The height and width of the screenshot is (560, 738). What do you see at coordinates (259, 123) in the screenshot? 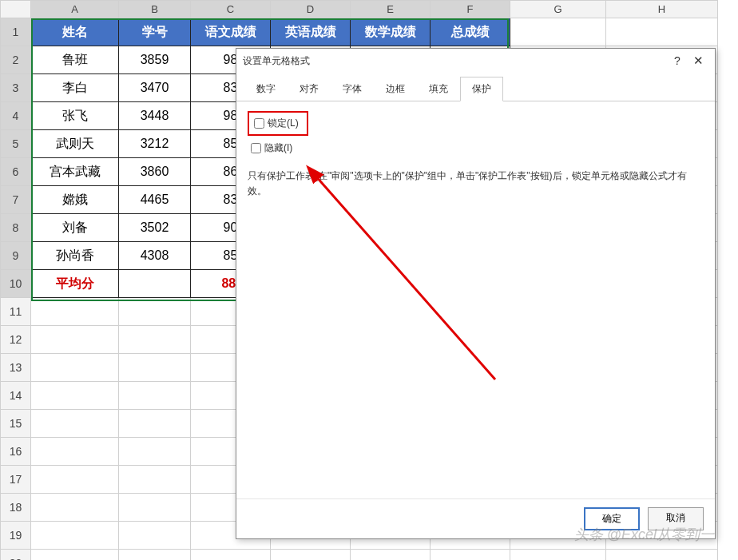
I see `lock-checkbox` at bounding box center [259, 123].